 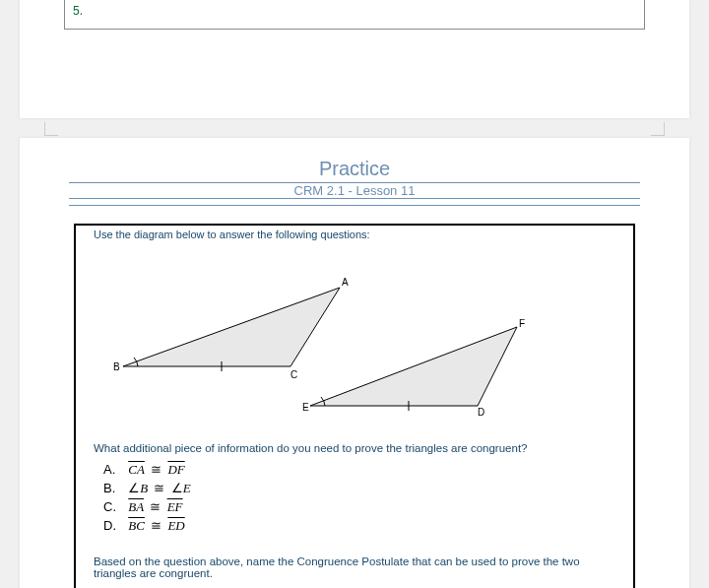 I want to click on choice-b: B. B ≅ E, so click(x=359, y=489).